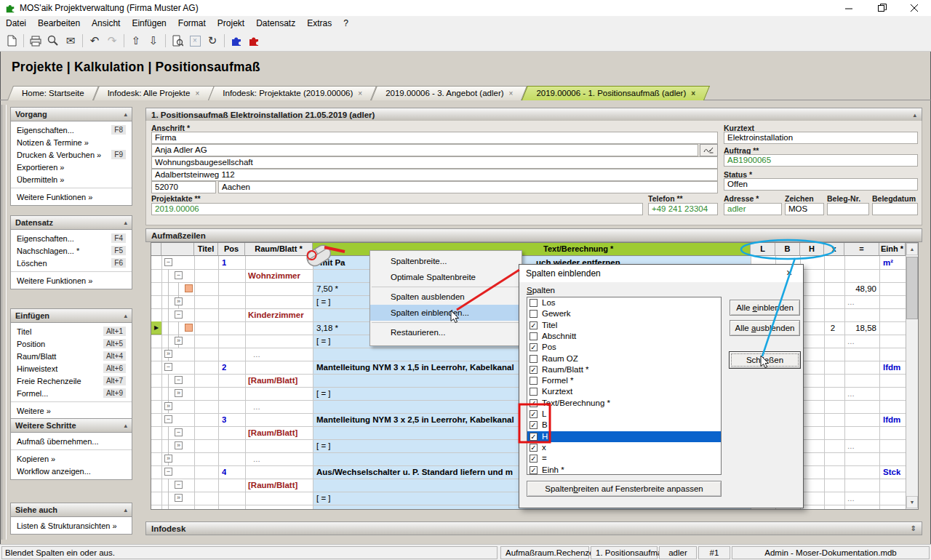 This screenshot has width=931, height=560. What do you see at coordinates (333, 263) in the screenshot?
I see `text-cell: mit Pa` at bounding box center [333, 263].